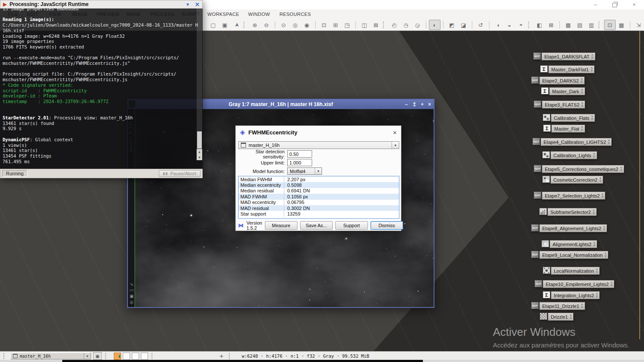  Describe the element at coordinates (213, 25) in the screenshot. I see `new-image-icon: ▢` at that location.